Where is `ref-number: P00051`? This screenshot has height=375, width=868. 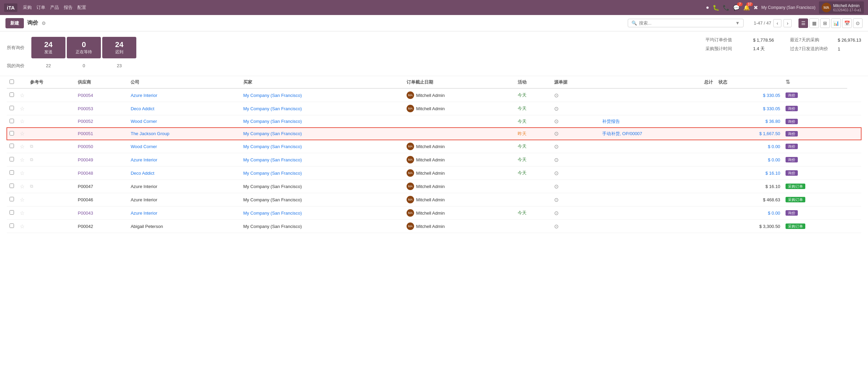 ref-number: P00051 is located at coordinates (85, 134).